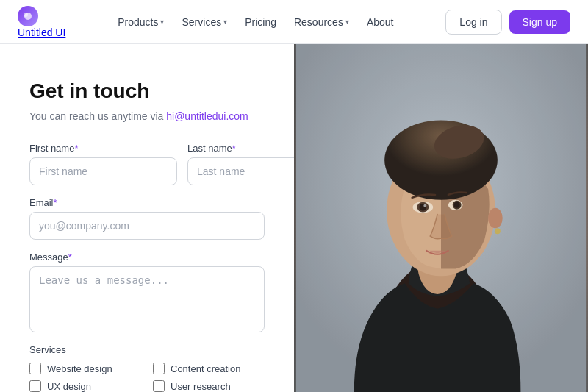 The image size is (588, 392). What do you see at coordinates (147, 350) in the screenshot?
I see `services-label: Services` at bounding box center [147, 350].